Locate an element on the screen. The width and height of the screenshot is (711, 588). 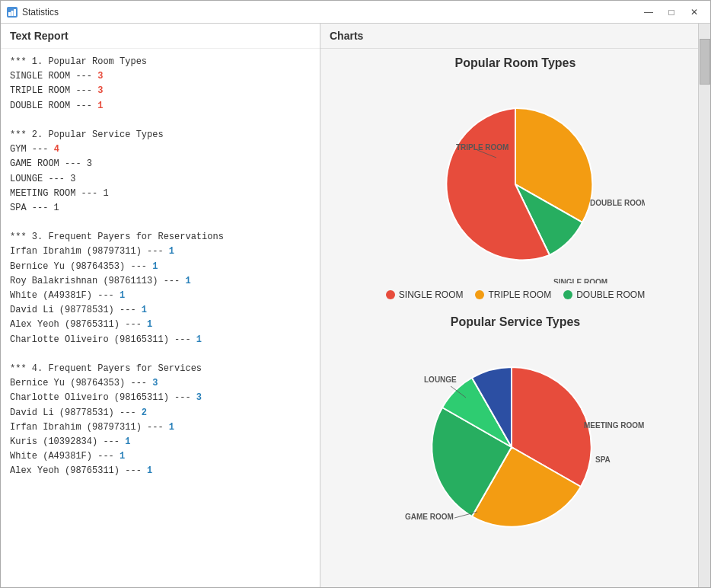
pie-chart-1: TRIPLE ROOM DOUBLE ROOM SINGLE ROOM is located at coordinates (515, 181).